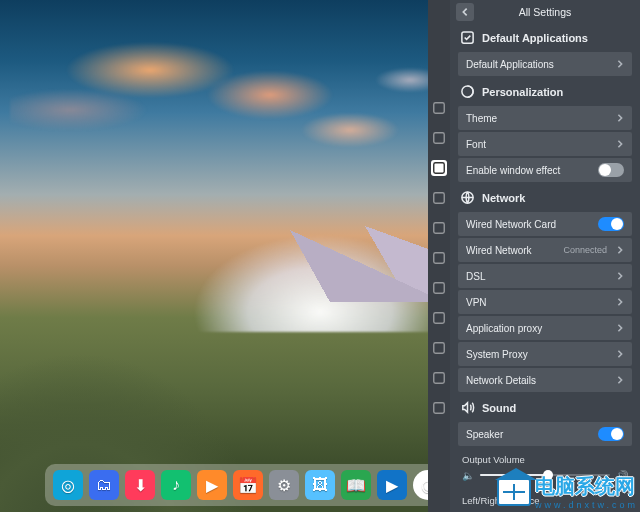  I want to click on output-volume-label: Output Volume, so click(545, 458).